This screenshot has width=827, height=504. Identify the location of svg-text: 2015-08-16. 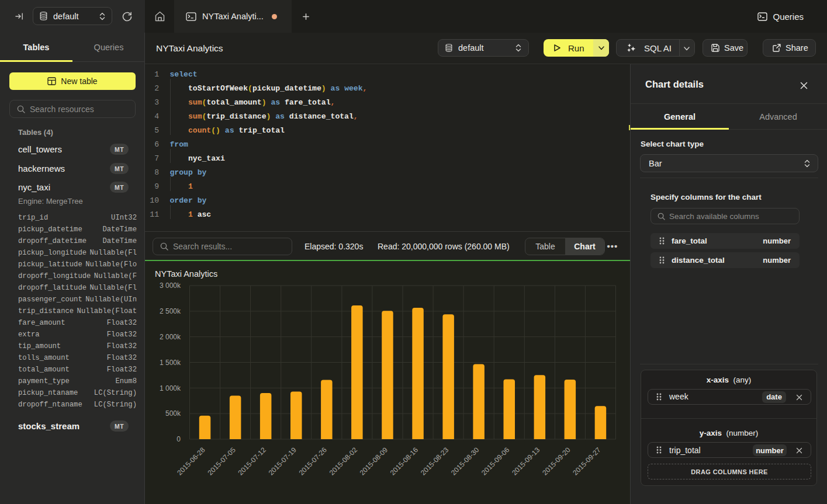
(404, 461).